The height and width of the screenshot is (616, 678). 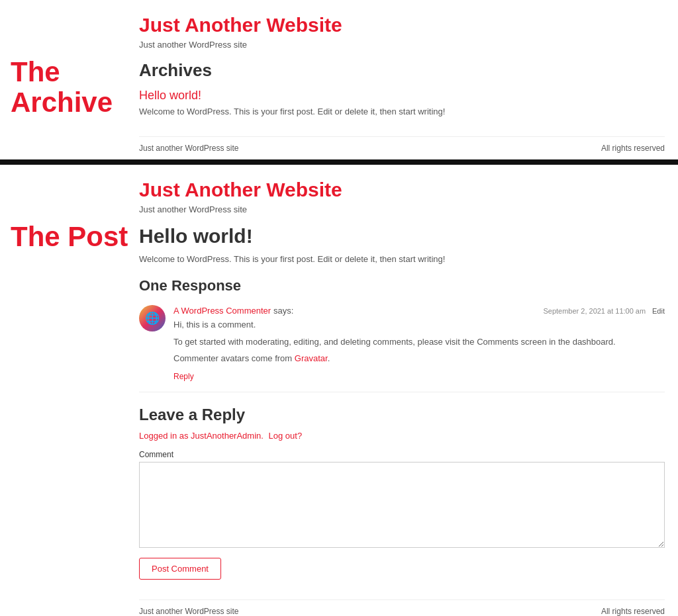 What do you see at coordinates (184, 376) in the screenshot?
I see `comment-reply-link: Reply` at bounding box center [184, 376].